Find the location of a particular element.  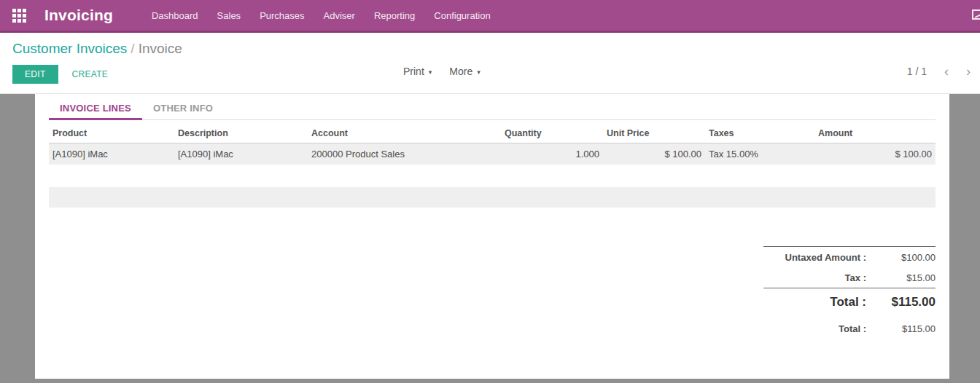

amount-due-value: $115.00 is located at coordinates (901, 329).